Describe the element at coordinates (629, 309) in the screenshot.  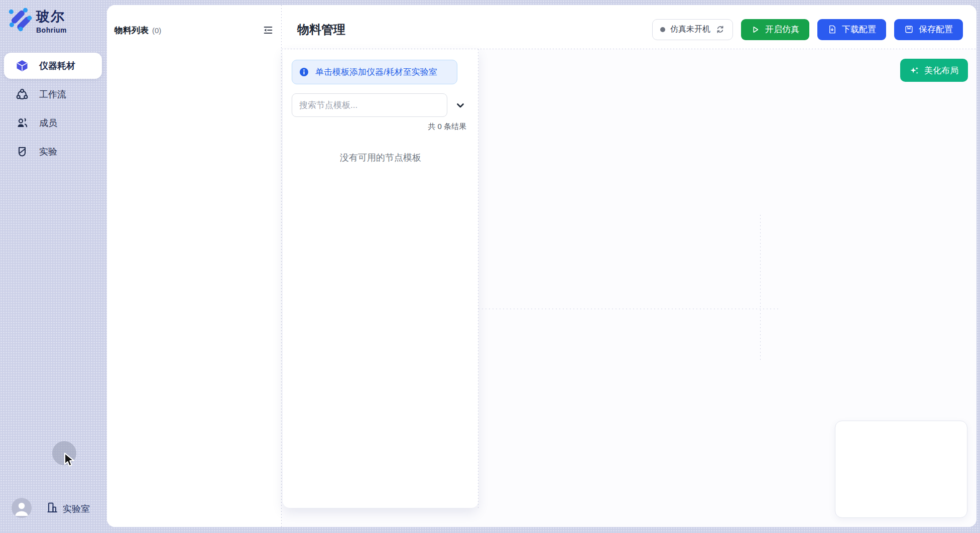
I see `canvas-guide-horizontal` at that location.